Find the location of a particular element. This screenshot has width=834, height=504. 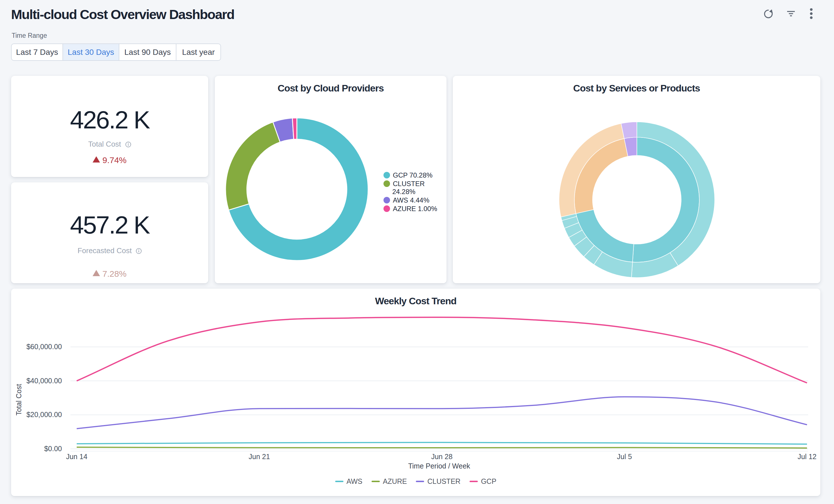

svg-text: $20,000.00 is located at coordinates (44, 414).